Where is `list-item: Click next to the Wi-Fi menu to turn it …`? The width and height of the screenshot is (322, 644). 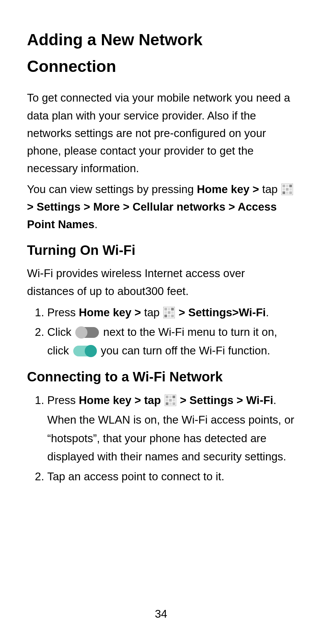 list-item: Click next to the Wi-Fi menu to turn it … is located at coordinates (171, 342).